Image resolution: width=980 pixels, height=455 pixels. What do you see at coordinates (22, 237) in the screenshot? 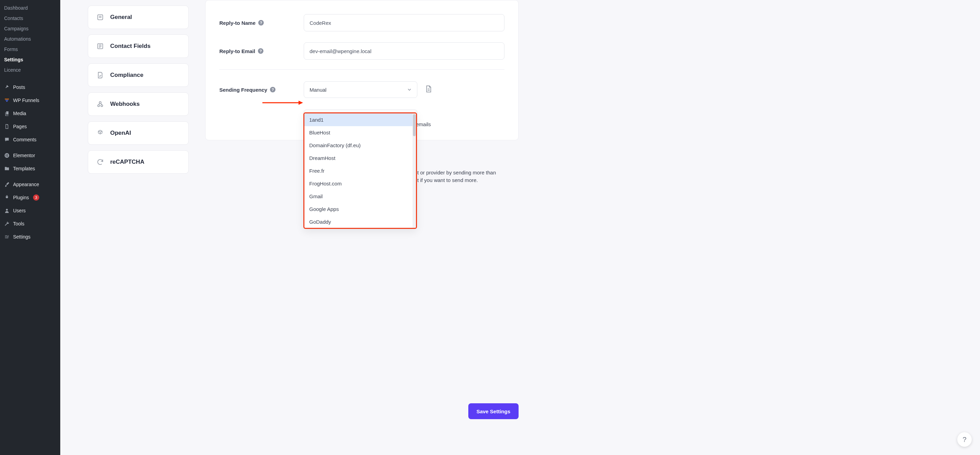
I see `menu-label: Settings` at bounding box center [22, 237].